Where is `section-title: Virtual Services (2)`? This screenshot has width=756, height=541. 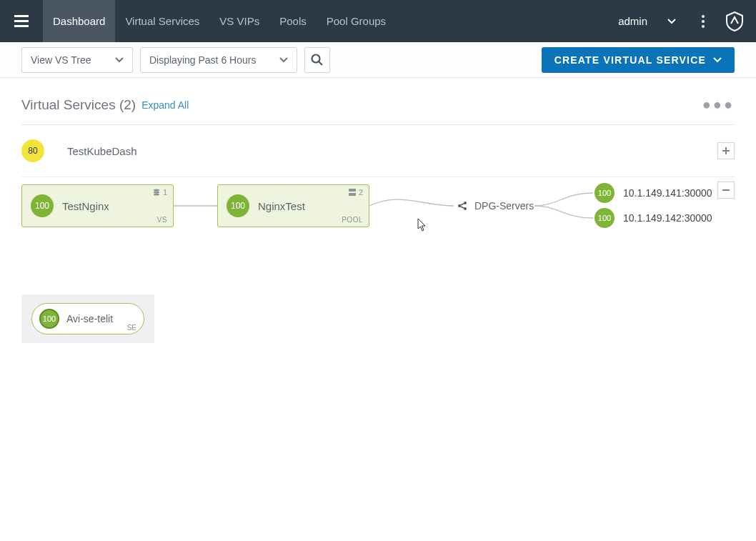 section-title: Virtual Services (2) is located at coordinates (79, 105).